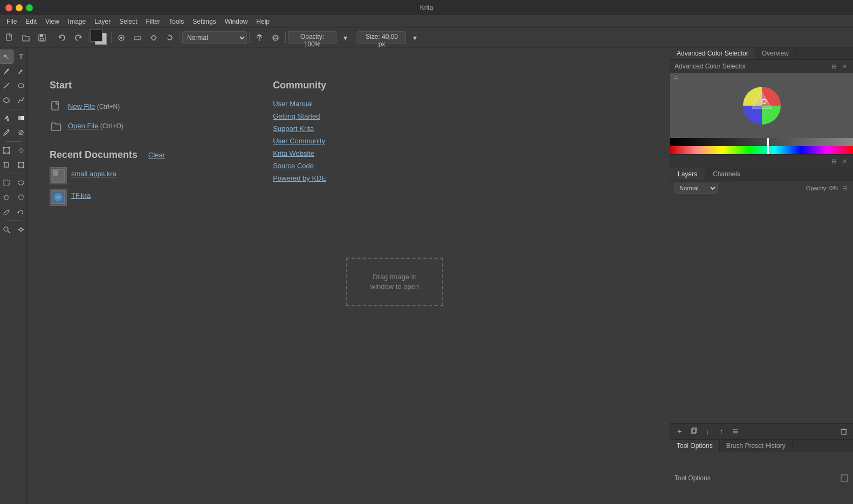  I want to click on text-tool: T, so click(21, 57).